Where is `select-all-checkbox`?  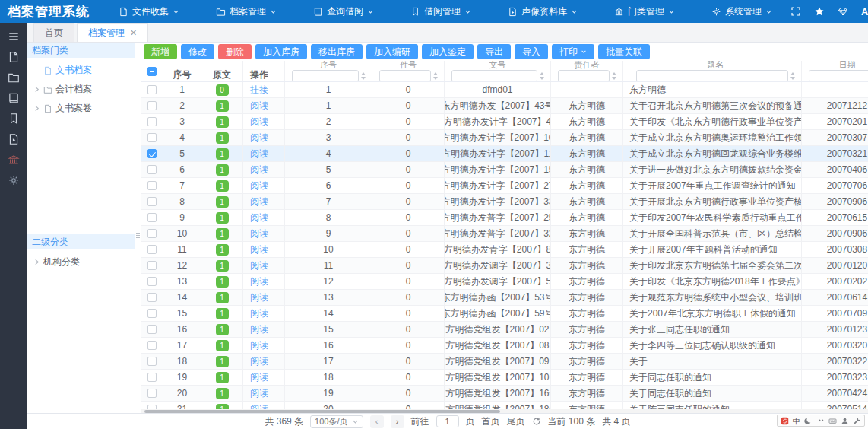 select-all-checkbox is located at coordinates (152, 72).